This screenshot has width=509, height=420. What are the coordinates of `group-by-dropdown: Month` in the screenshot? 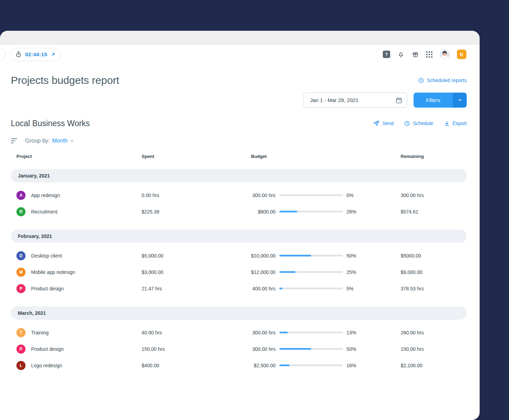 It's located at (63, 141).